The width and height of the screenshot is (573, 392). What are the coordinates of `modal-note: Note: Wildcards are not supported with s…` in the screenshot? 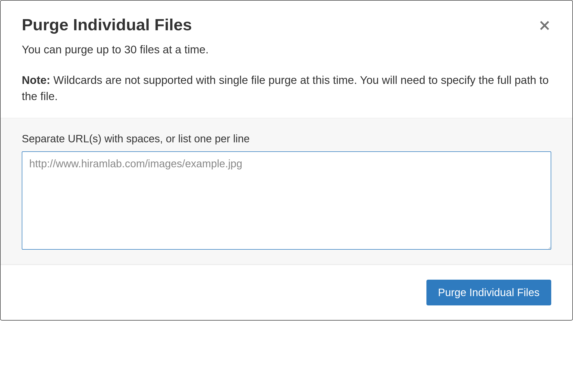 It's located at (286, 88).